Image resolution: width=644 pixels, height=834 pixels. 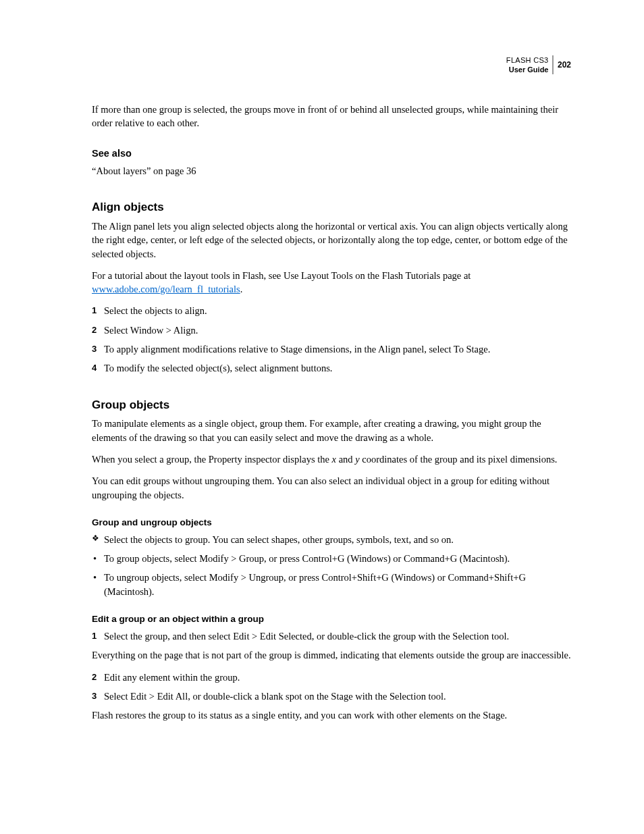 What do you see at coordinates (528, 60) in the screenshot?
I see `header-product: FLASH CS3` at bounding box center [528, 60].